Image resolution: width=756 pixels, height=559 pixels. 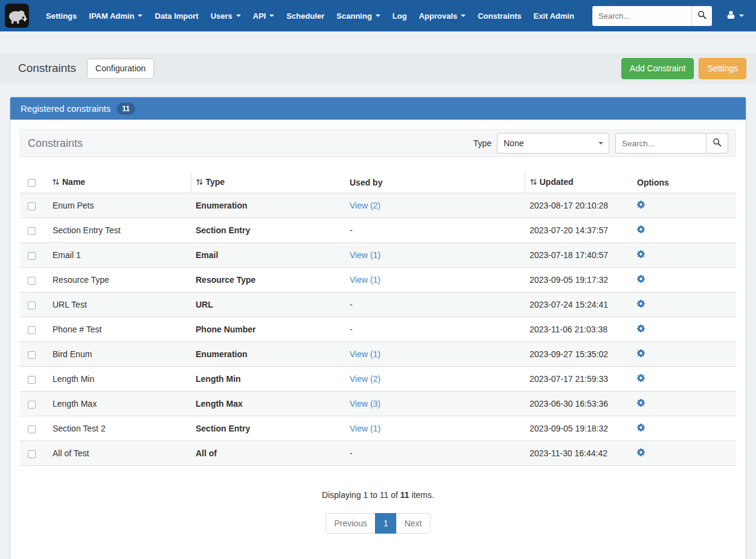 What do you see at coordinates (176, 16) in the screenshot?
I see `nav-item-data-import: Data Import` at bounding box center [176, 16].